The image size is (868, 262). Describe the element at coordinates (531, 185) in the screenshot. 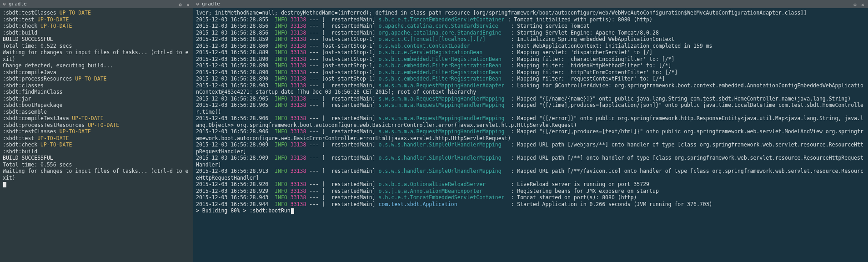

I see `log-line: 2015-12-03 16:56:28.920 INFO 33138 --- […` at that location.